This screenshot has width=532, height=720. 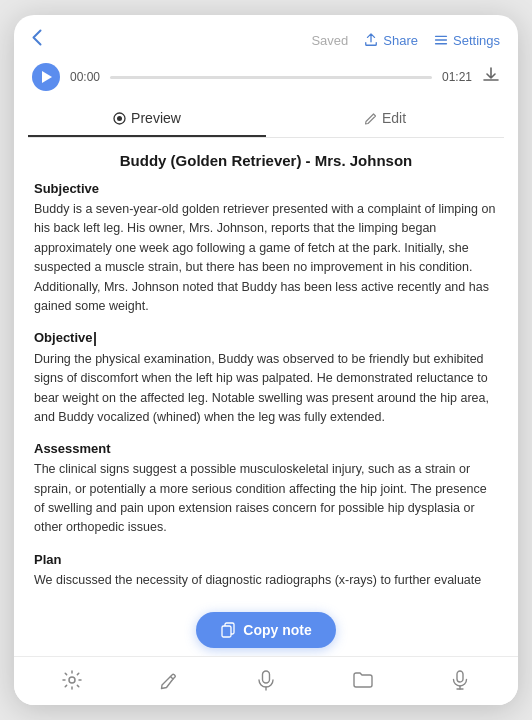 What do you see at coordinates (271, 78) in the screenshot?
I see `audio-progress-bar` at bounding box center [271, 78].